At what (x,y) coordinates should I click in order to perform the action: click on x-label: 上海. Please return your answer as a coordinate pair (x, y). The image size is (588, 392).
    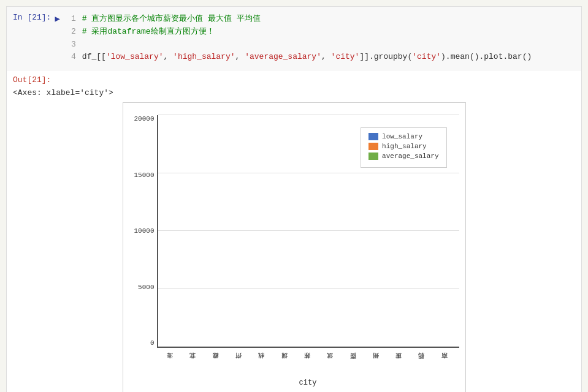
    Looking at the image, I should click on (170, 364).